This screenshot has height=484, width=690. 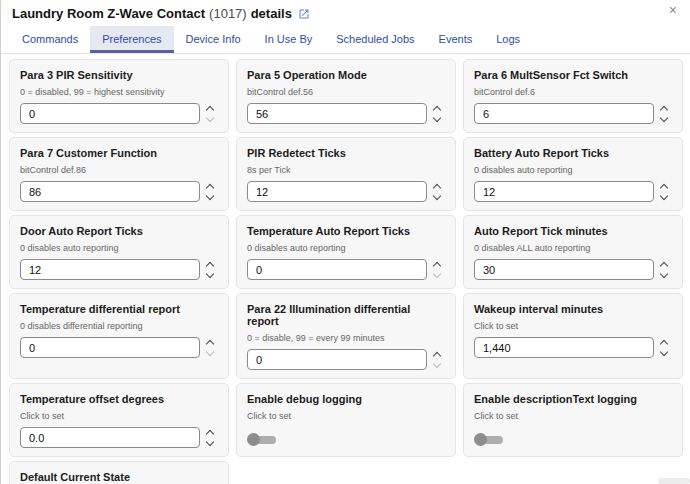 I want to click on tab-preferences: Preferences, so click(x=132, y=40).